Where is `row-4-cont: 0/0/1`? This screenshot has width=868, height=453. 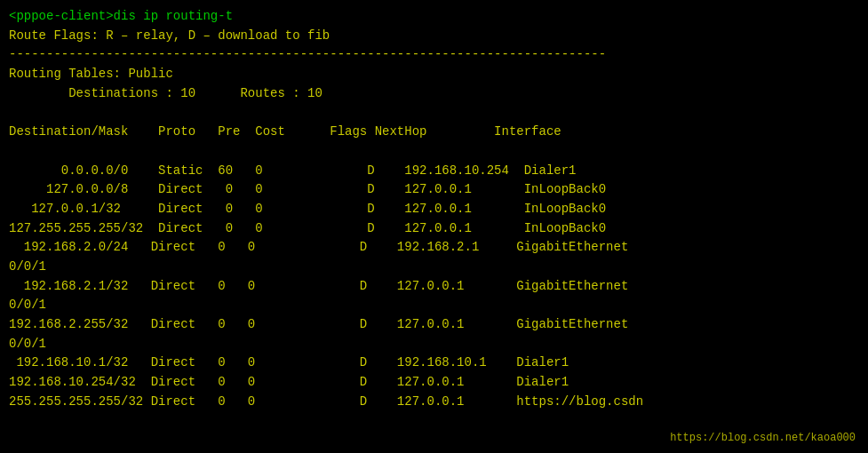
row-4-cont: 0/0/1 is located at coordinates (434, 267).